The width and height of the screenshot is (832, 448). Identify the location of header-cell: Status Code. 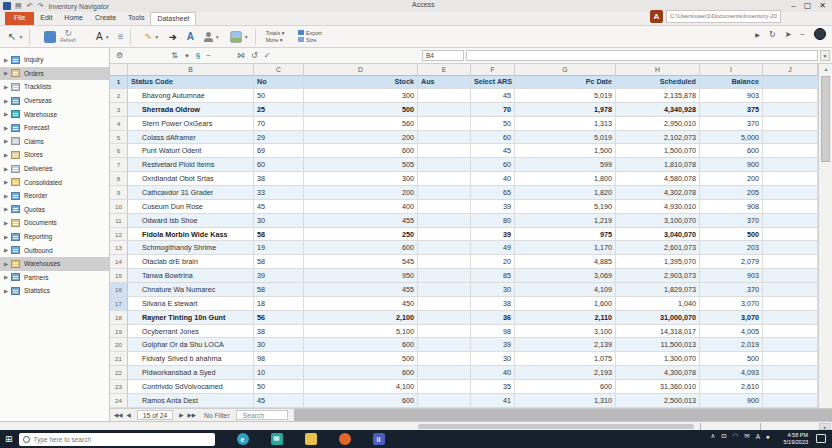
(191, 82).